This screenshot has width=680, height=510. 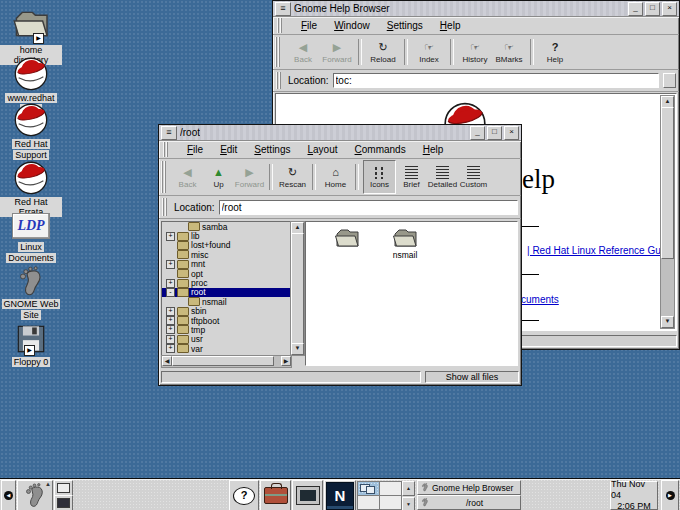 What do you see at coordinates (226, 330) in the screenshot?
I see `tree-item-tmp: tmp` at bounding box center [226, 330].